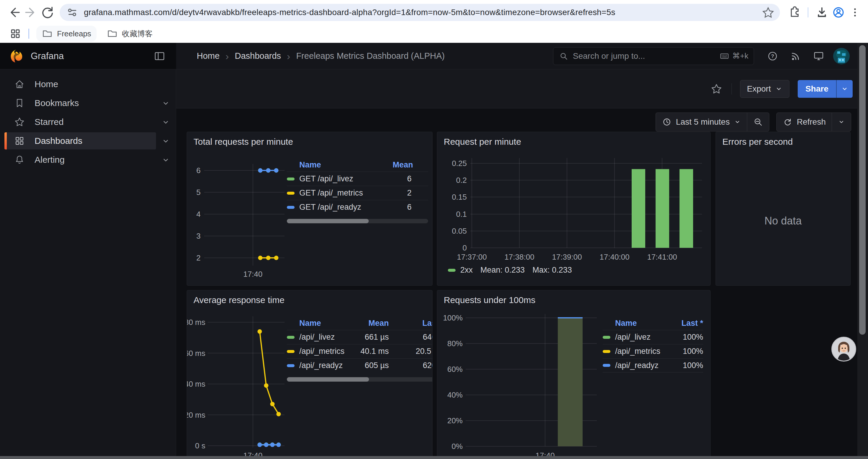 The image size is (868, 459). I want to click on bookmark-folder-freeleaps: Freeleaps, so click(67, 34).